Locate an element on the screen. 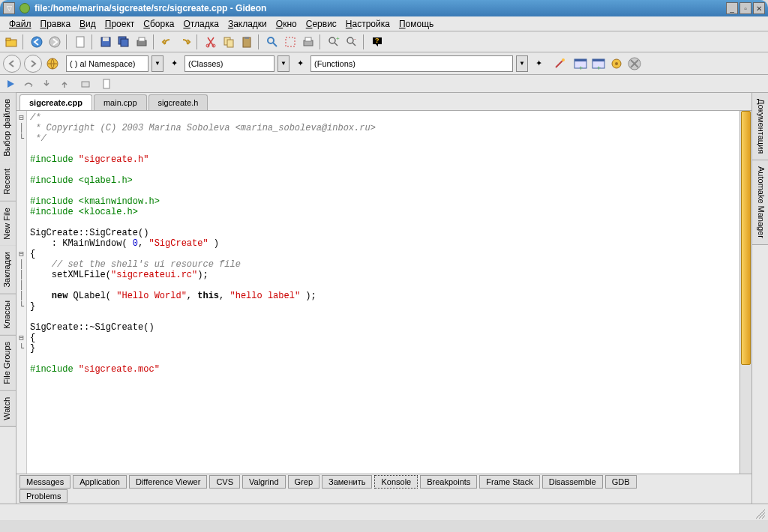  tab-main-cpp: main.cpp is located at coordinates (120, 102).